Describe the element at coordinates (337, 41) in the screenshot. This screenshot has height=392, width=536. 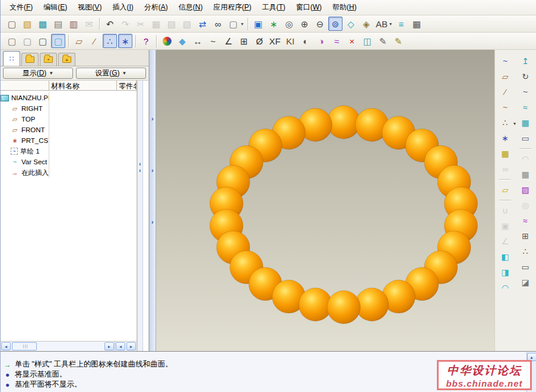
I see `curve-analysis-button: ≈` at that location.